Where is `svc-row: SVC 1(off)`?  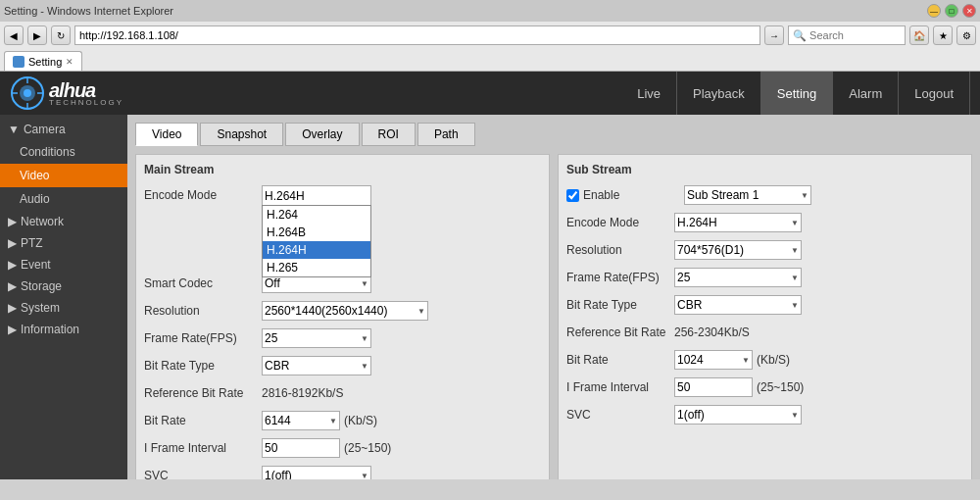 svc-row: SVC 1(off) is located at coordinates (343, 473).